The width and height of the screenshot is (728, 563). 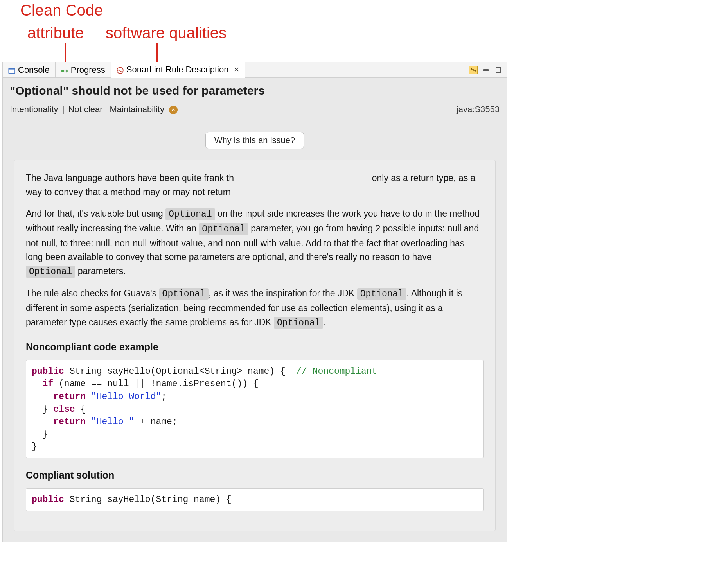 I want to click on sonarlint-icon, so click(x=120, y=70).